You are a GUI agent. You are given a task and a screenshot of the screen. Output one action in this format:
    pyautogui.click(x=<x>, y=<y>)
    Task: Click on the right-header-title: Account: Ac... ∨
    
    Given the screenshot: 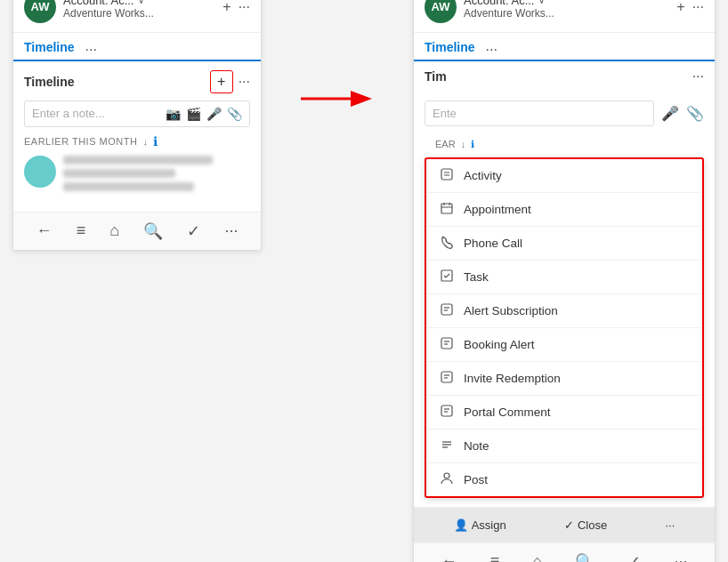 What is the action you would take?
    pyautogui.click(x=566, y=4)
    